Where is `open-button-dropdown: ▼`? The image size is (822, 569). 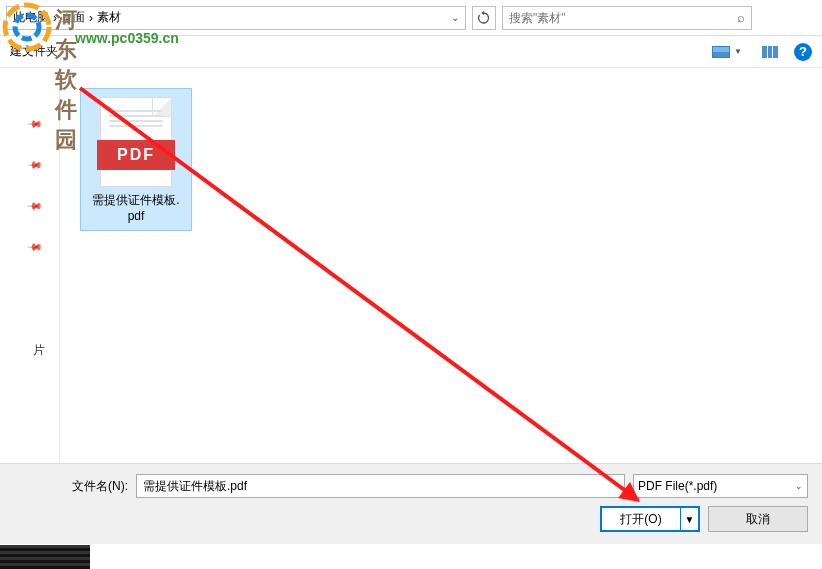
open-button-dropdown: ▼ is located at coordinates (689, 519).